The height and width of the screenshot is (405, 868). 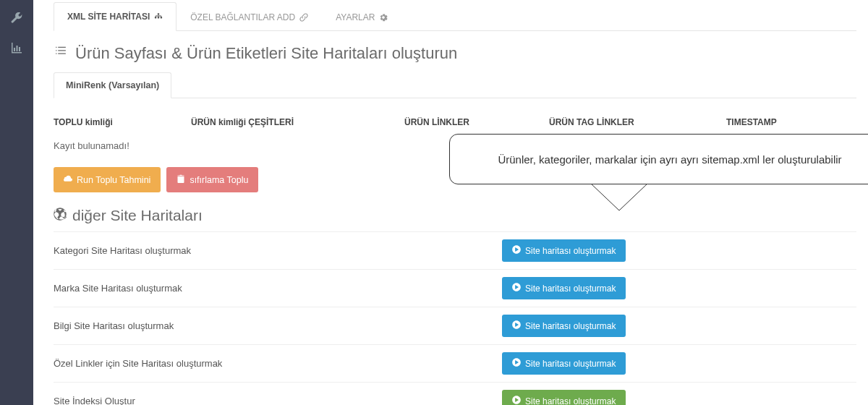 What do you see at coordinates (243, 17) in the screenshot?
I see `tab-label: ÖZEL BAĞLANTILAR ADD` at bounding box center [243, 17].